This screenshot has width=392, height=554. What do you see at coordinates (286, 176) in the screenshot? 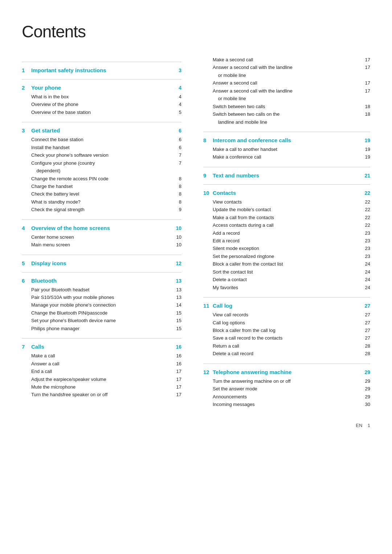
I see `section-title: Text and numbers` at bounding box center [286, 176].